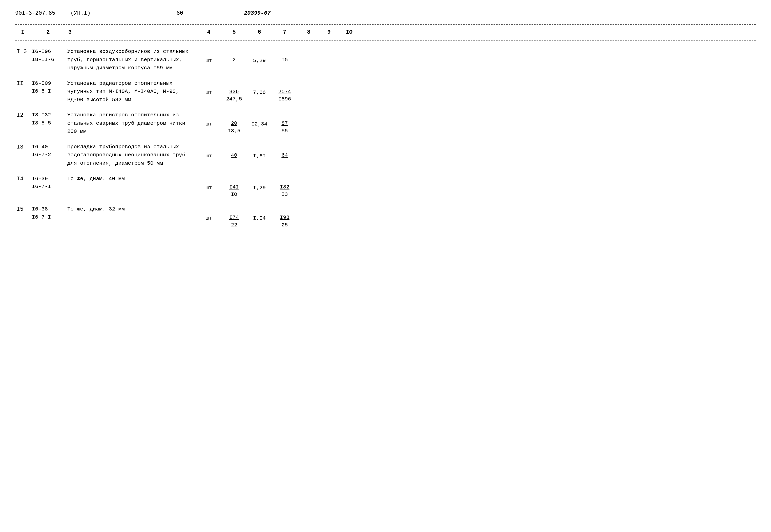 The width and height of the screenshot is (771, 532). I want to click on row-description: То же, диам. 40 мм, so click(131, 179).